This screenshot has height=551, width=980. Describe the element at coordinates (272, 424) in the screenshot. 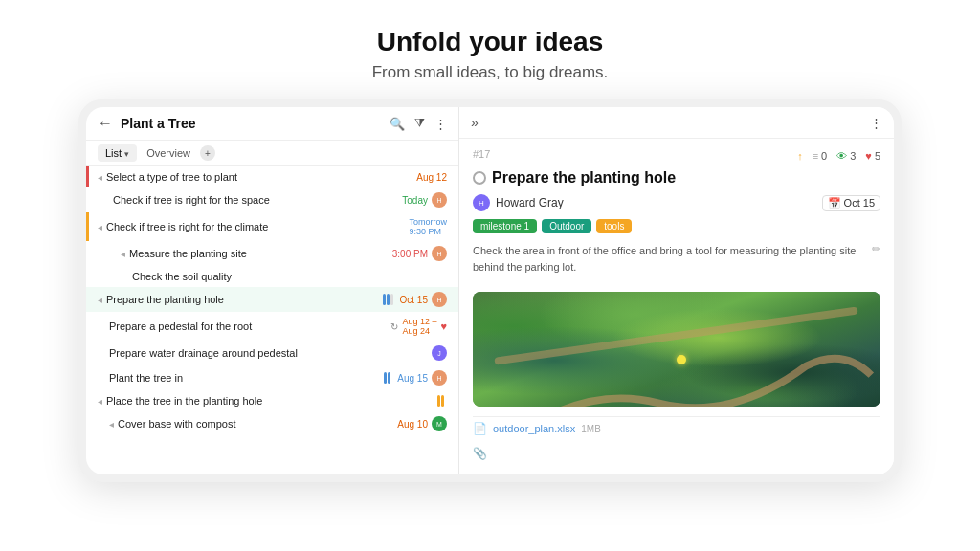

I see `list-item: ◂ Cover base with compost Aug 10 M` at that location.